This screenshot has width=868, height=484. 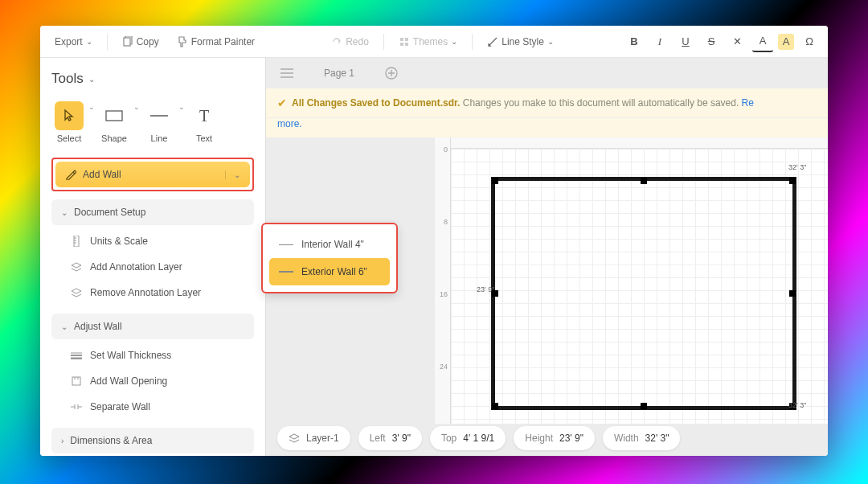 What do you see at coordinates (391, 73) in the screenshot?
I see `add-page-button` at bounding box center [391, 73].